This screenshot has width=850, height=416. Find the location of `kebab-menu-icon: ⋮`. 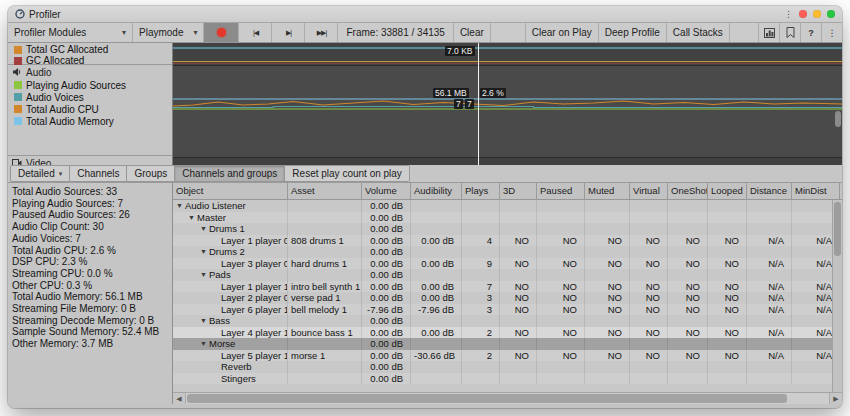

kebab-menu-icon: ⋮ is located at coordinates (832, 32).